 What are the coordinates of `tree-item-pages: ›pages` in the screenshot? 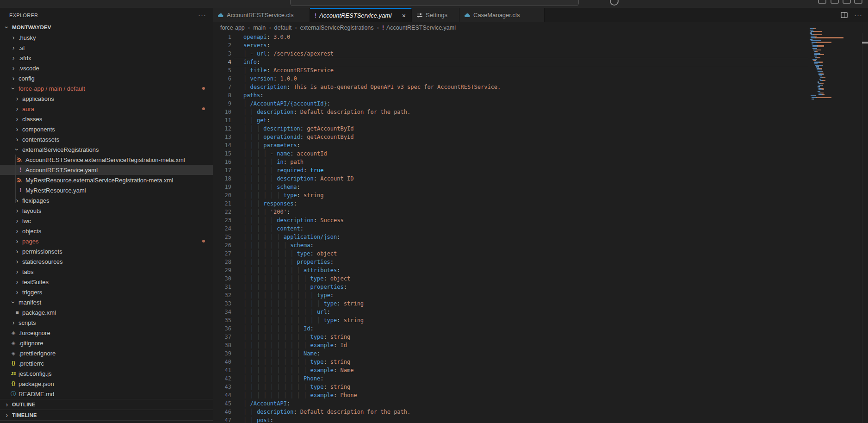 It's located at (106, 241).